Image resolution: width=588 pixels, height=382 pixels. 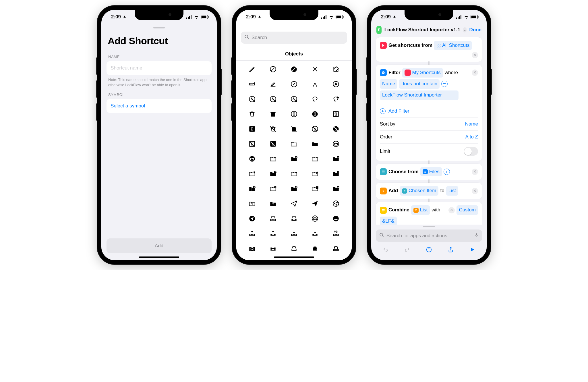 I want to click on cross-sticks-icon, so click(x=315, y=69).